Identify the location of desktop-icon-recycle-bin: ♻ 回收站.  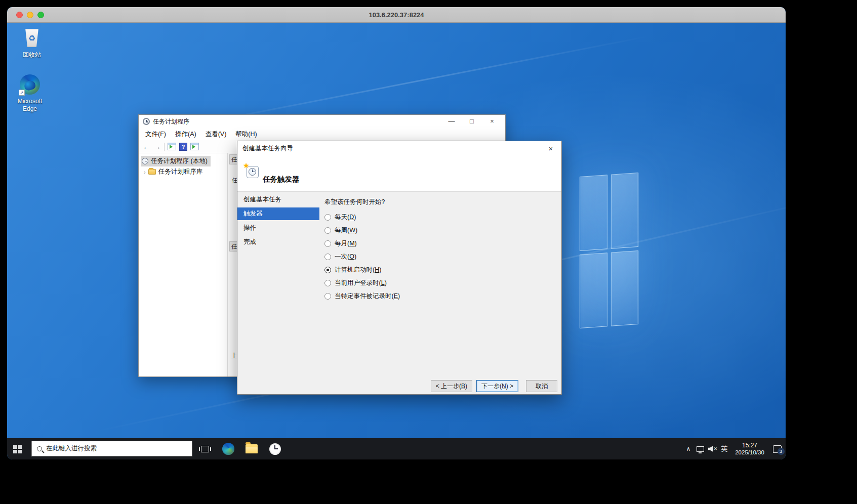
(32, 43).